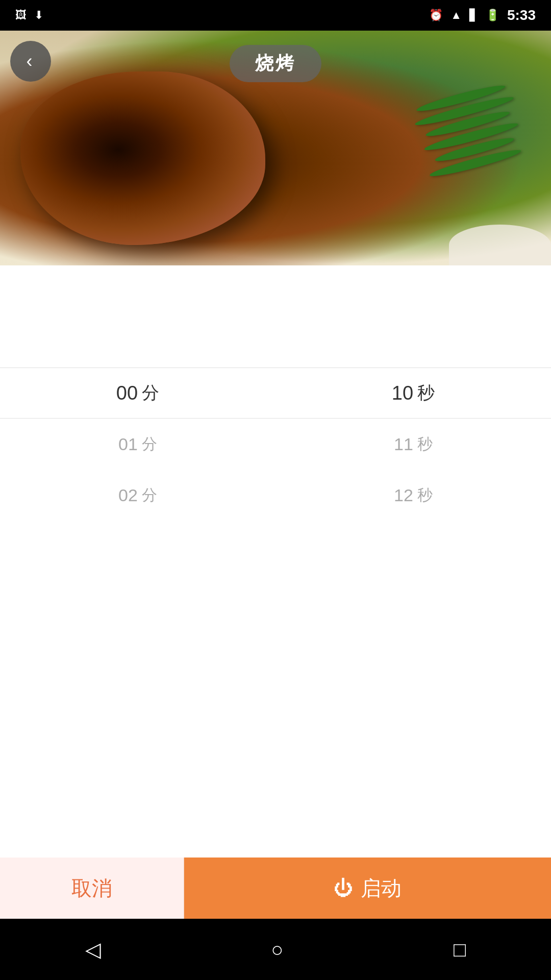 Image resolution: width=551 pixels, height=980 pixels. Describe the element at coordinates (483, 15) in the screenshot. I see `status-bar-right-icons: ⏰ ▲ ▋ 🔋 5:33` at that location.